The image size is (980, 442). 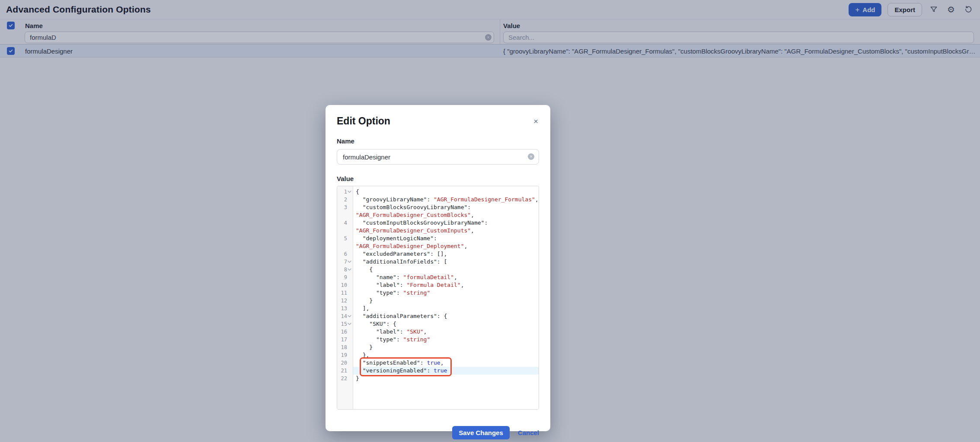 What do you see at coordinates (438, 298) in the screenshot?
I see `json-code-editor: 12345678910111213141516171819202122 { "g…` at bounding box center [438, 298].